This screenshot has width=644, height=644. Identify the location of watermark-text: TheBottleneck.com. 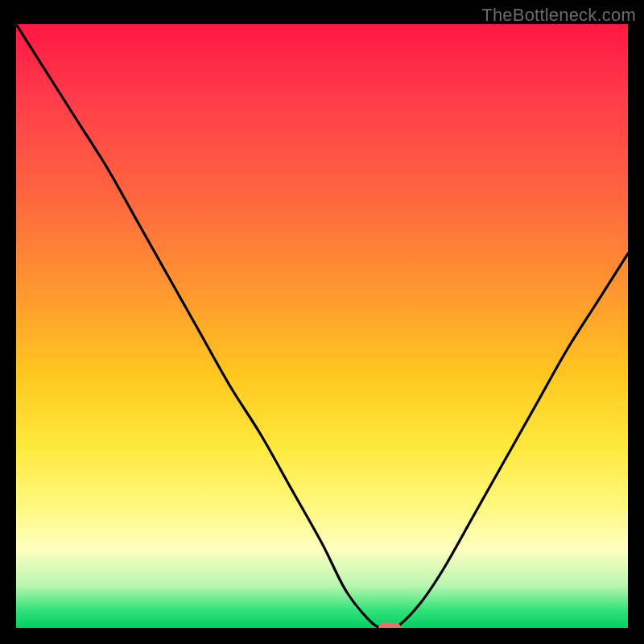
(559, 15).